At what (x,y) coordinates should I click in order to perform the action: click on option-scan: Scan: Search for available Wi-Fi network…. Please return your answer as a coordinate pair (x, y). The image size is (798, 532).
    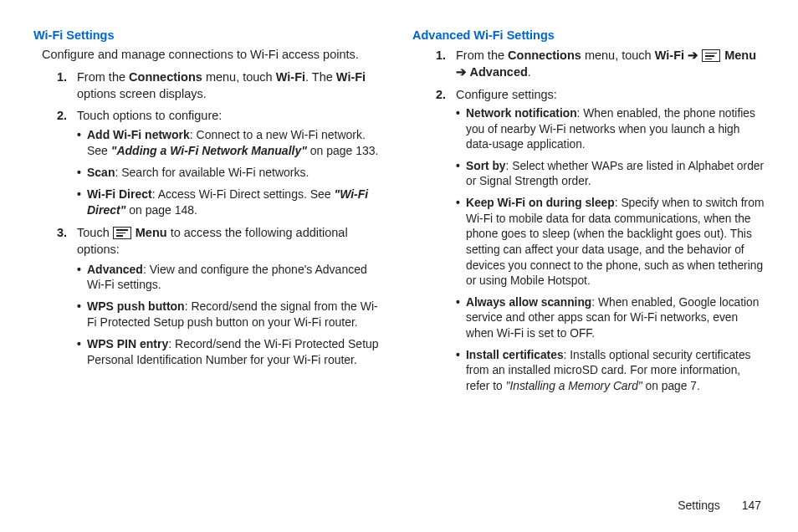
    Looking at the image, I should click on (231, 172).